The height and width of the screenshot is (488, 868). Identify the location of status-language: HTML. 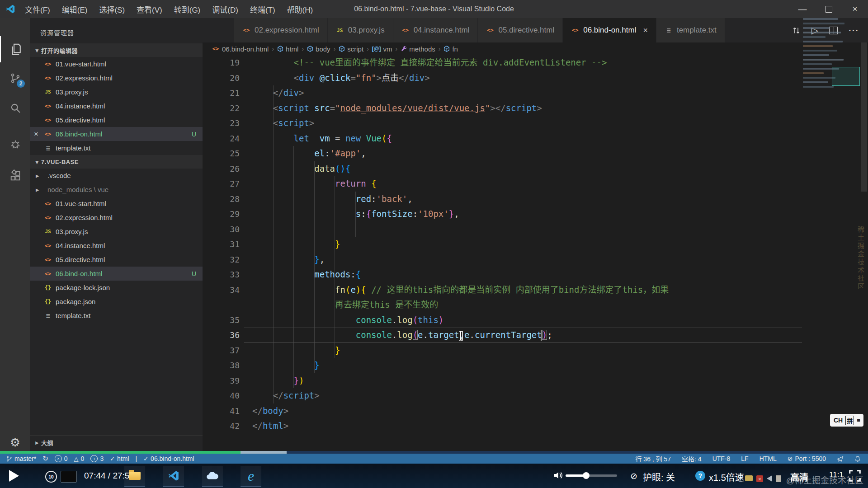
(768, 459).